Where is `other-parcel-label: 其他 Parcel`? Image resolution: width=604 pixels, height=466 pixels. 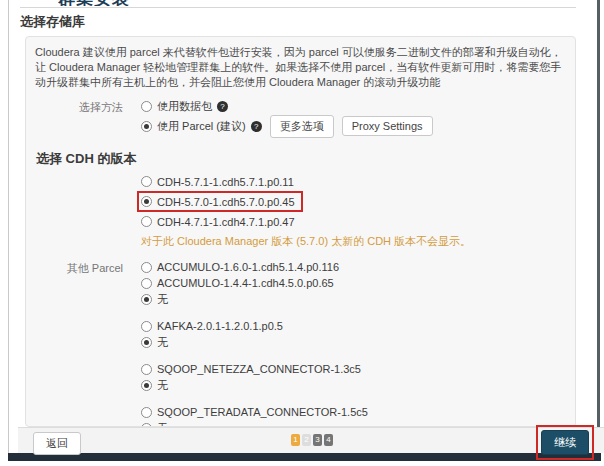
other-parcel-label: 其他 Parcel is located at coordinates (79, 343).